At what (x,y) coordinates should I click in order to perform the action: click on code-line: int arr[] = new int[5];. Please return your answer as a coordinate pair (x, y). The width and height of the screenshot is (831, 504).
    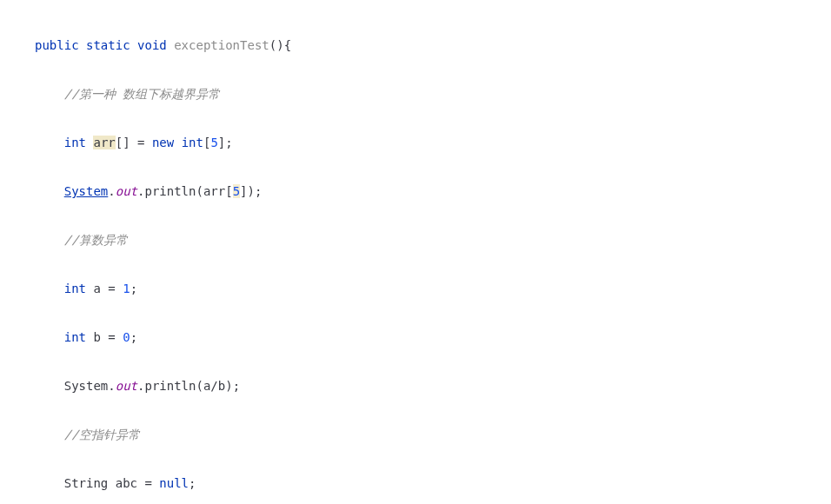
    Looking at the image, I should click on (433, 143).